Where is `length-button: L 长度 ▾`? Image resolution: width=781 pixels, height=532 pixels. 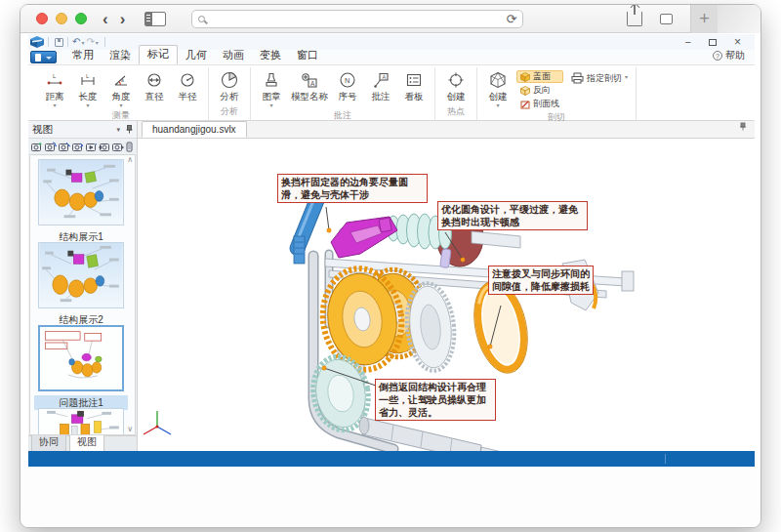
length-button: L 长度 ▾ is located at coordinates (88, 88).